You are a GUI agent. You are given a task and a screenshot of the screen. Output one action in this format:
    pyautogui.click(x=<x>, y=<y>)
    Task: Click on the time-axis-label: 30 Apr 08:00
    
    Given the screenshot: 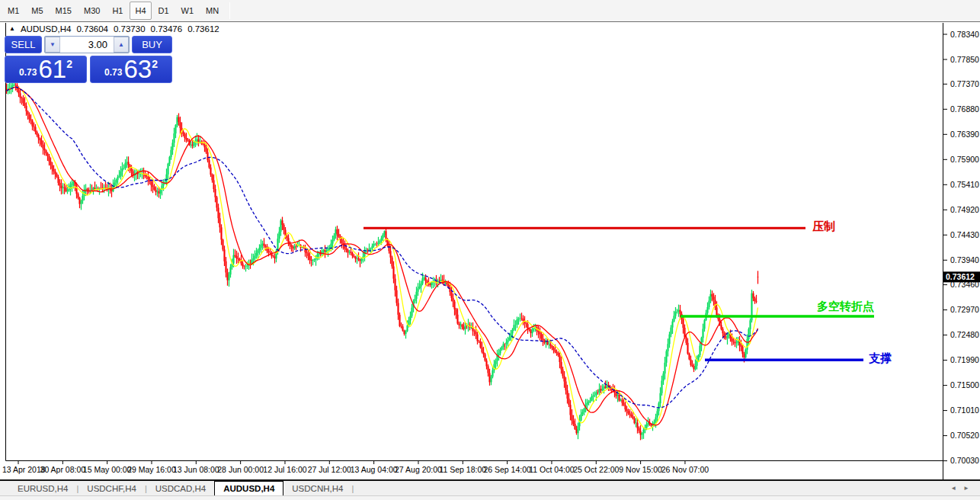 What is the action you would take?
    pyautogui.click(x=63, y=470)
    